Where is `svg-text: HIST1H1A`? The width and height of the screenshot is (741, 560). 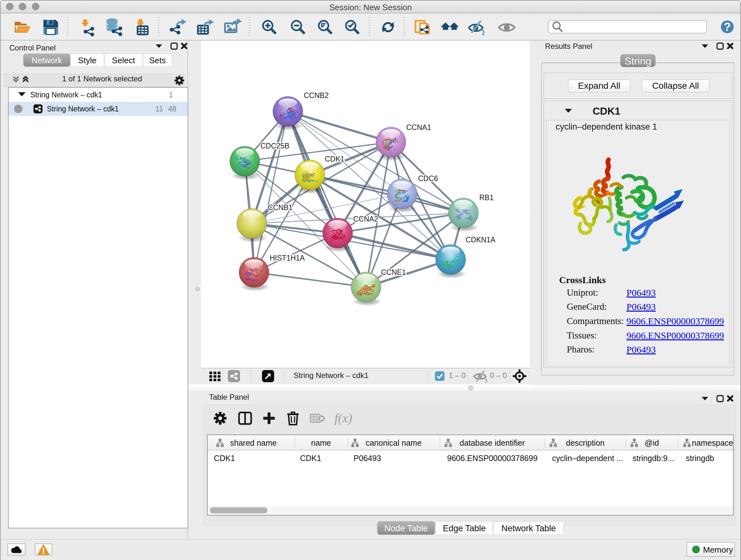
svg-text: HIST1H1A is located at coordinates (287, 258).